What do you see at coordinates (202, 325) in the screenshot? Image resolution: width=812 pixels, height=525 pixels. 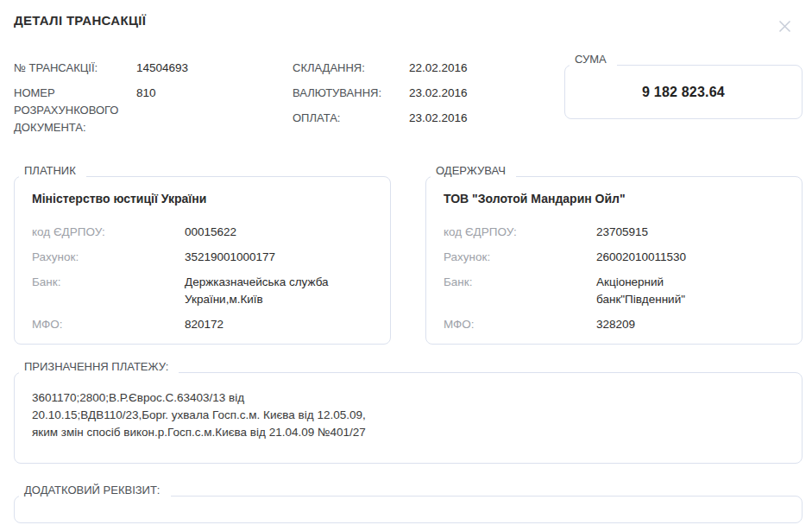 I see `payer-mfo-row: МФО: 820172` at bounding box center [202, 325].